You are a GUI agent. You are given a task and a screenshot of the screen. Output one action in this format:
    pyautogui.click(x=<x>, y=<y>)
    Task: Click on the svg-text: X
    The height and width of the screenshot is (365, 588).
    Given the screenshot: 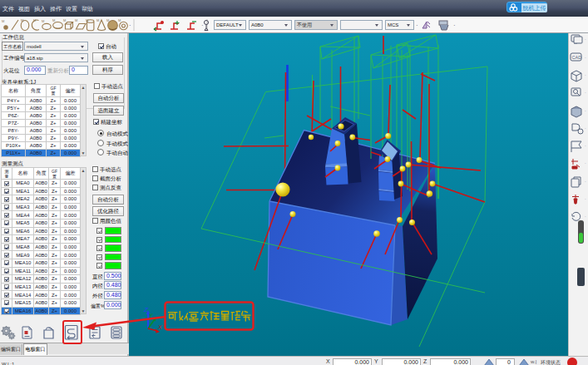 What is the action you would take?
    pyautogui.click(x=160, y=328)
    